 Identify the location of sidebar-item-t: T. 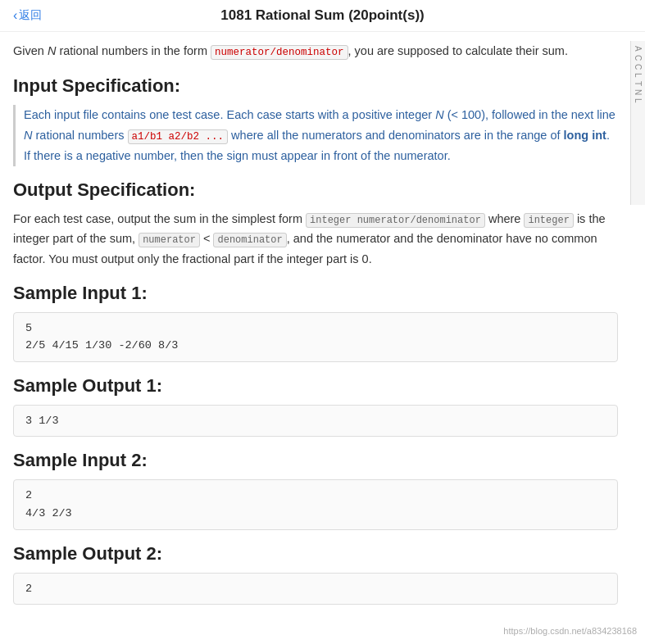
(638, 84).